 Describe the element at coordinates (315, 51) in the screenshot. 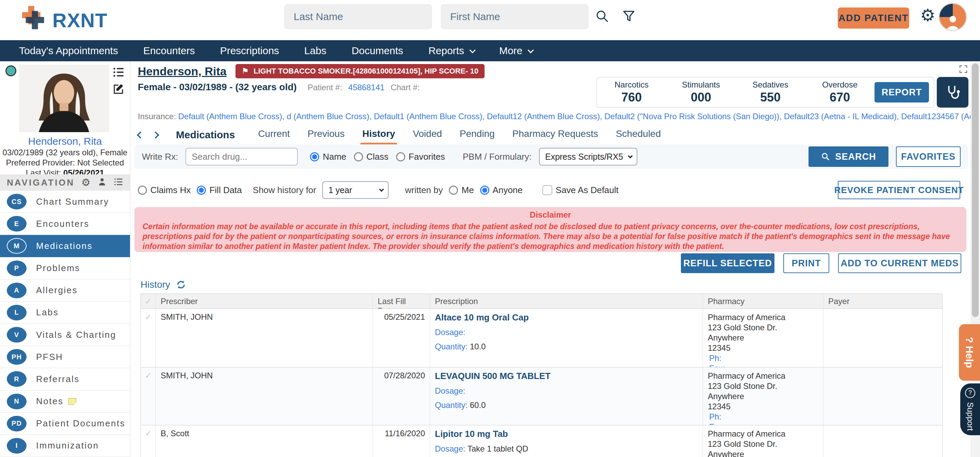

I see `nav-labs: Labs` at that location.